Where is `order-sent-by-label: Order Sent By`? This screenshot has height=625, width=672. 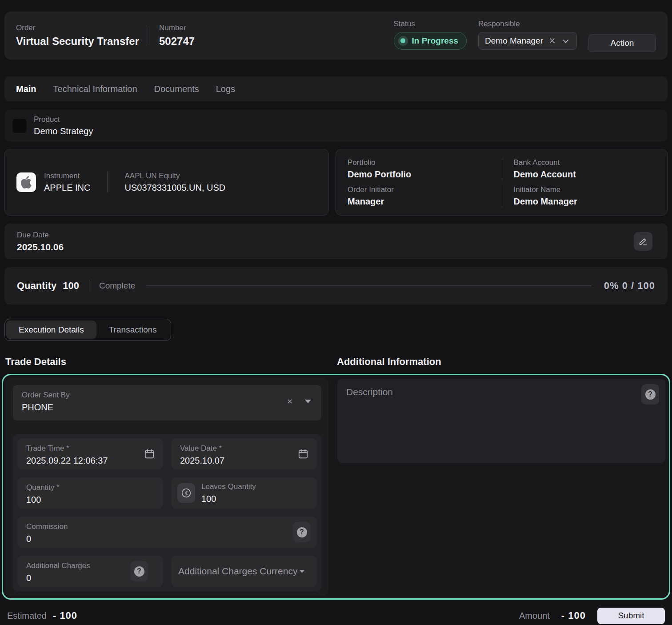 order-sent-by-label: Order Sent By is located at coordinates (167, 395).